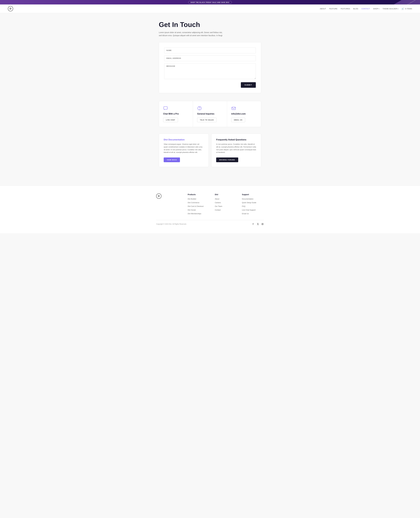 Image resolution: width=420 pixels, height=518 pixels. I want to click on footer-about: About, so click(217, 199).